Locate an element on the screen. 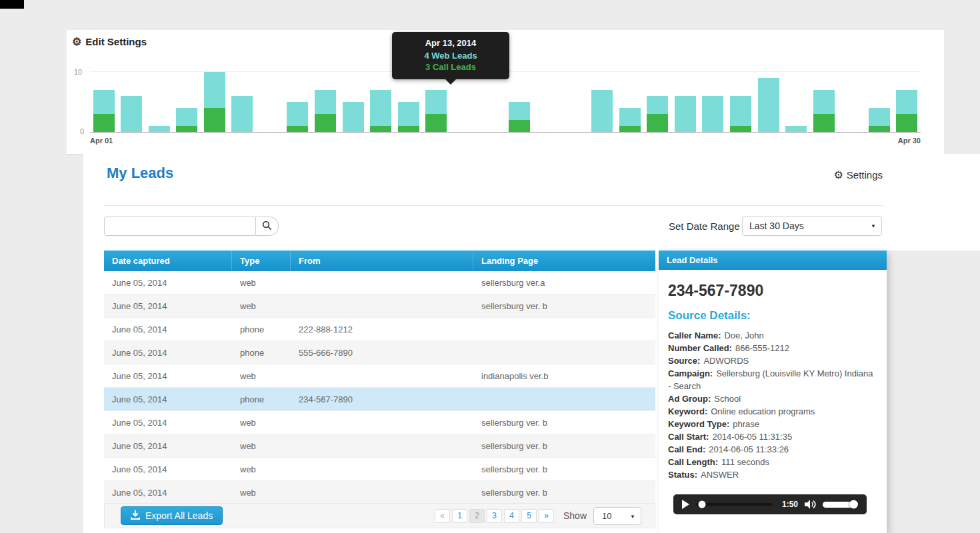 This screenshot has width=980, height=533. detail-field-label: Call Start: is located at coordinates (688, 437).